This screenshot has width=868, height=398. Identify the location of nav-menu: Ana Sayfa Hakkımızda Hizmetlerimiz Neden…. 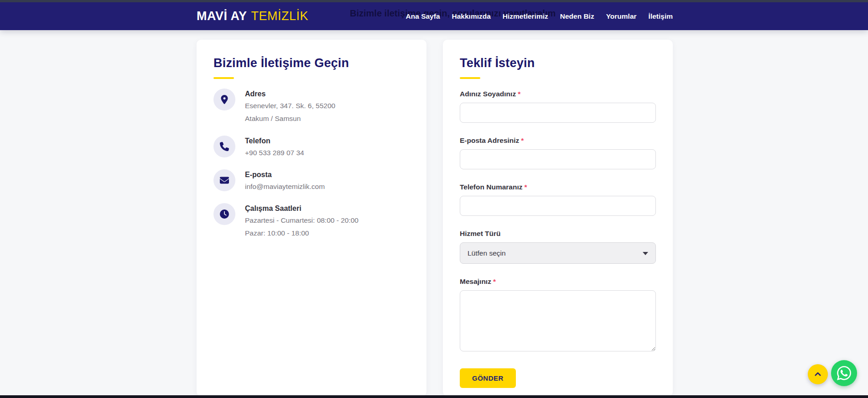
(539, 16).